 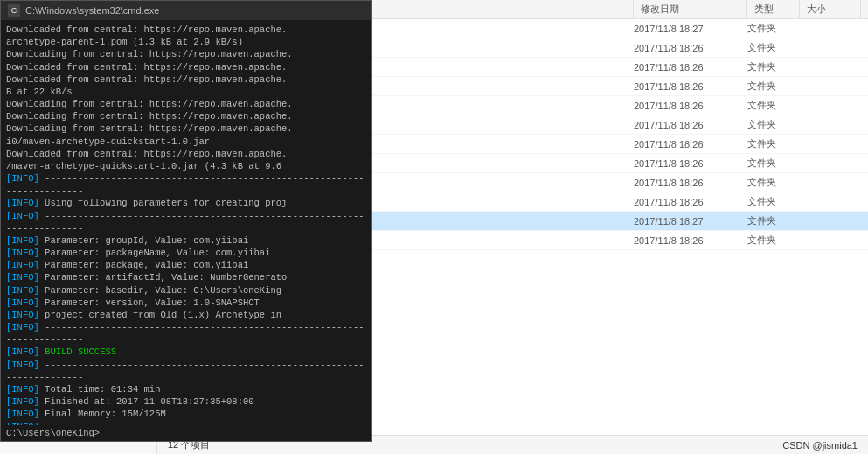 What do you see at coordinates (691, 9) in the screenshot?
I see `col-date-header: 修改日期` at bounding box center [691, 9].